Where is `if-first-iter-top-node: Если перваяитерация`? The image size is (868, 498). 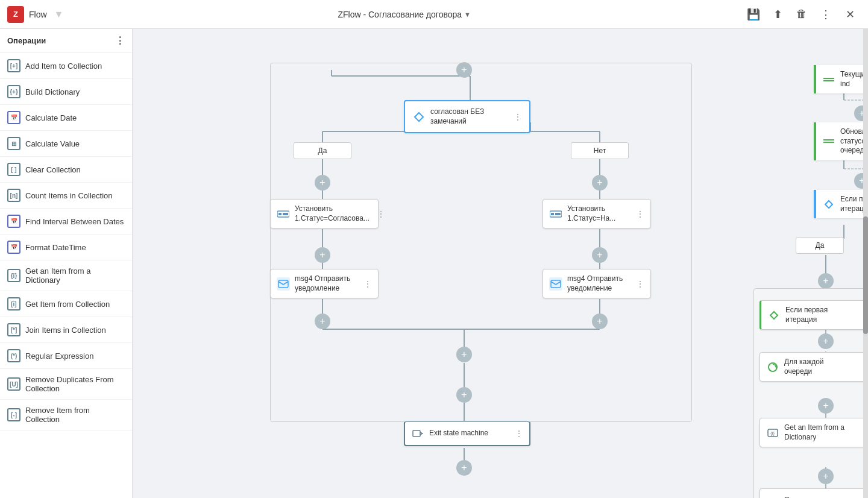
if-first-iter-top-node: Если перваяитерация is located at coordinates (841, 204).